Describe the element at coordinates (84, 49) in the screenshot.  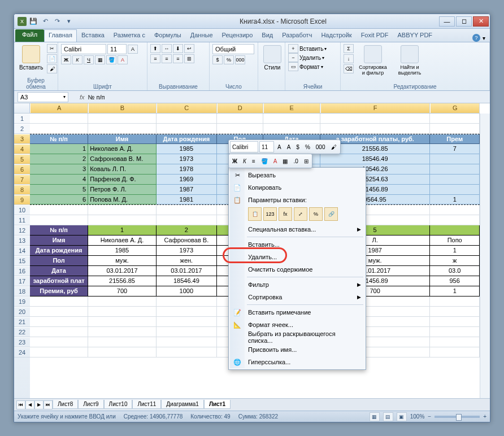
I see `font-name-combo: Calibri` at that location.